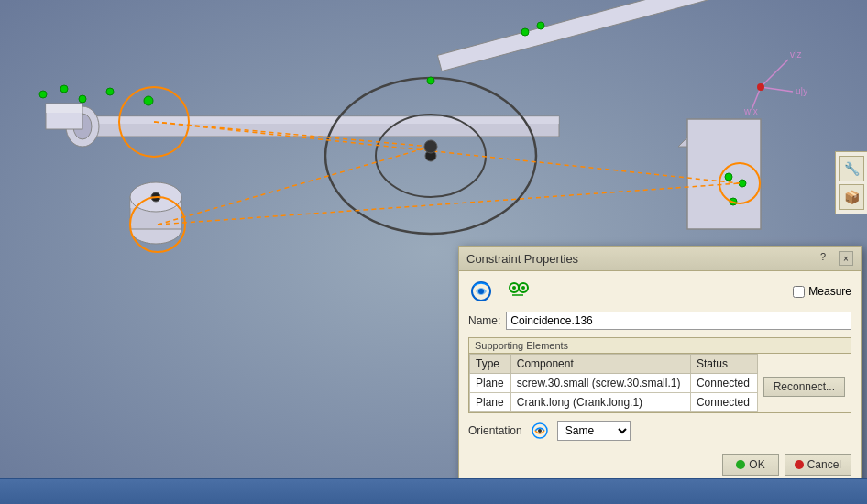  What do you see at coordinates (851, 169) in the screenshot?
I see `panel-icon-1: 🔧` at bounding box center [851, 169].